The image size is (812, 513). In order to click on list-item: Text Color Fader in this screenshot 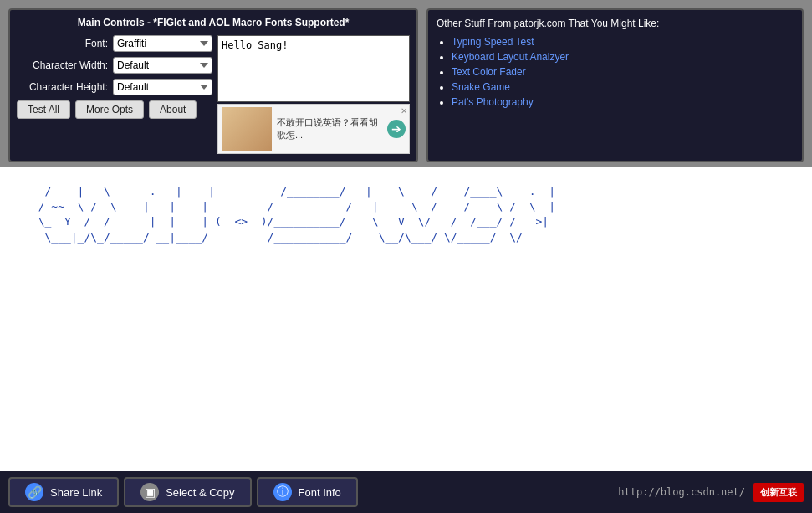, I will do `click(622, 72)`.